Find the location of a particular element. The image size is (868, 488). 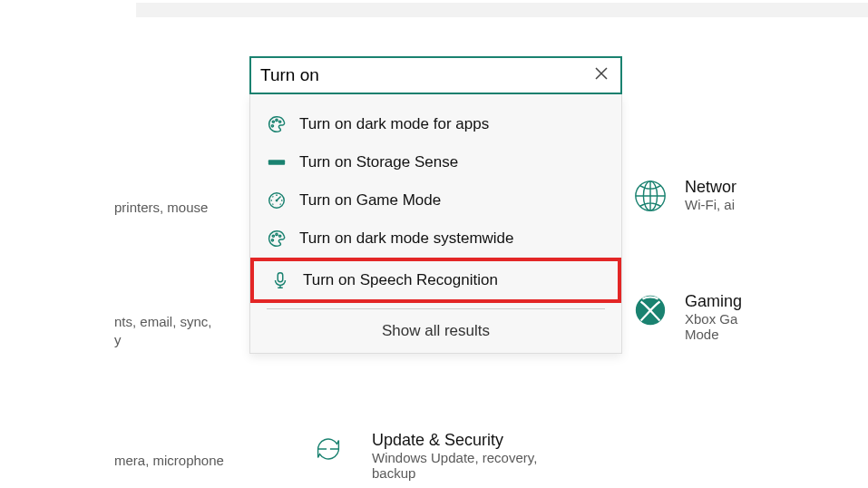

suggestion-dark-mode-system: Turn on dark mode systemwide is located at coordinates (435, 239).